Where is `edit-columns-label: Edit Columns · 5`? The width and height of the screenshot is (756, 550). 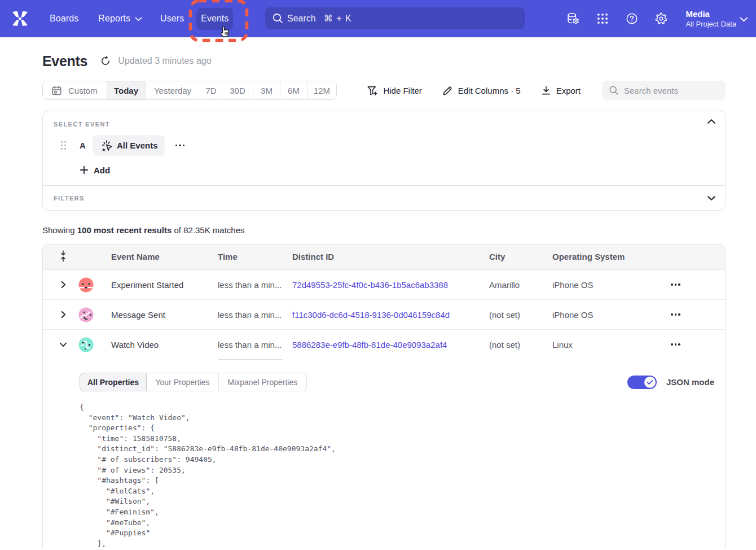 edit-columns-label: Edit Columns · 5 is located at coordinates (490, 90).